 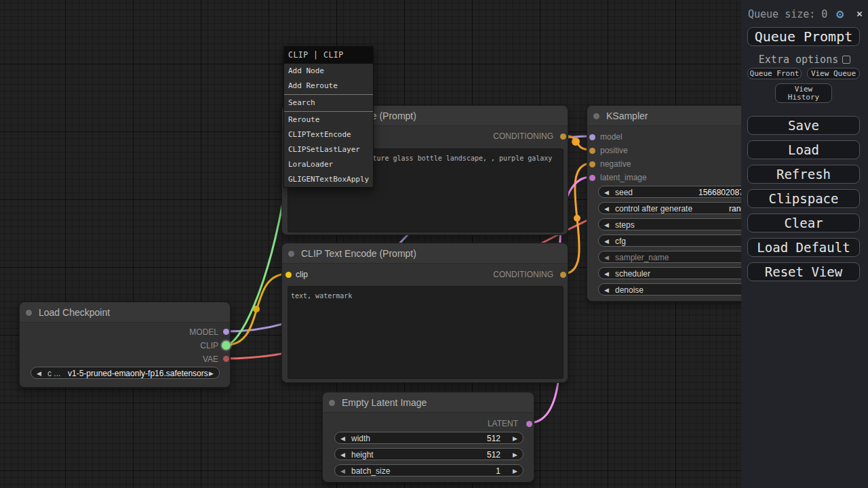 I want to click on menu-item-search: Search, so click(x=328, y=103).